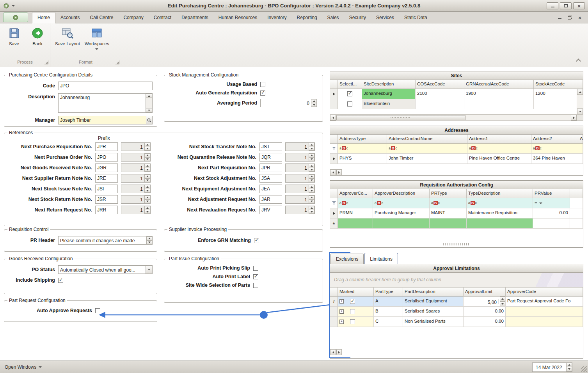 This screenshot has width=588, height=373. Describe the element at coordinates (389, 94) in the screenshot. I see `cell: Johannesburg` at that location.